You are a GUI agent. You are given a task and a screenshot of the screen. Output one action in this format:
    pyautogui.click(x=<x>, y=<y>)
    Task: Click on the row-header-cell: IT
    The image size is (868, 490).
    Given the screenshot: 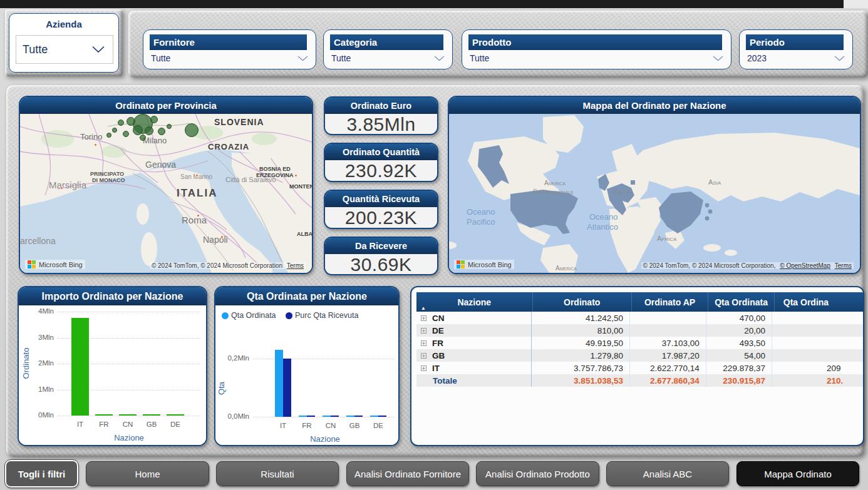 What is the action you would take?
    pyautogui.click(x=473, y=368)
    